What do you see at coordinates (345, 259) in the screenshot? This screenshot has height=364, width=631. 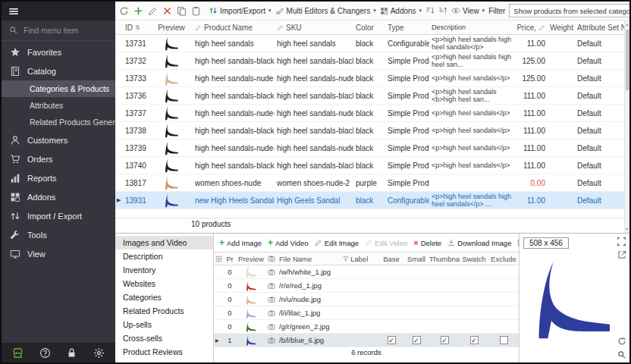 I see `filter-funnel-icon` at bounding box center [345, 259].